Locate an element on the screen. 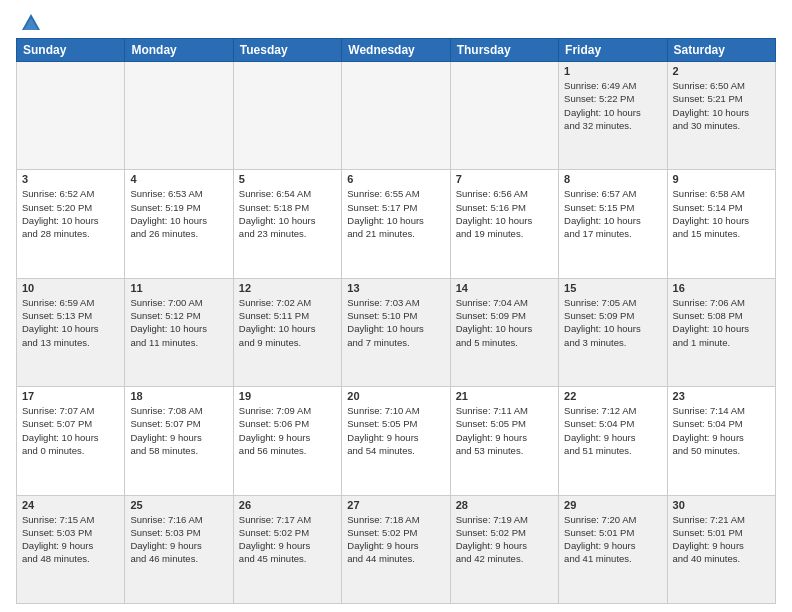 The width and height of the screenshot is (792, 612). calendar-day-cell: 3Sunrise: 6:52 AM Sunset: 5:20 PM Daylig… is located at coordinates (71, 224).